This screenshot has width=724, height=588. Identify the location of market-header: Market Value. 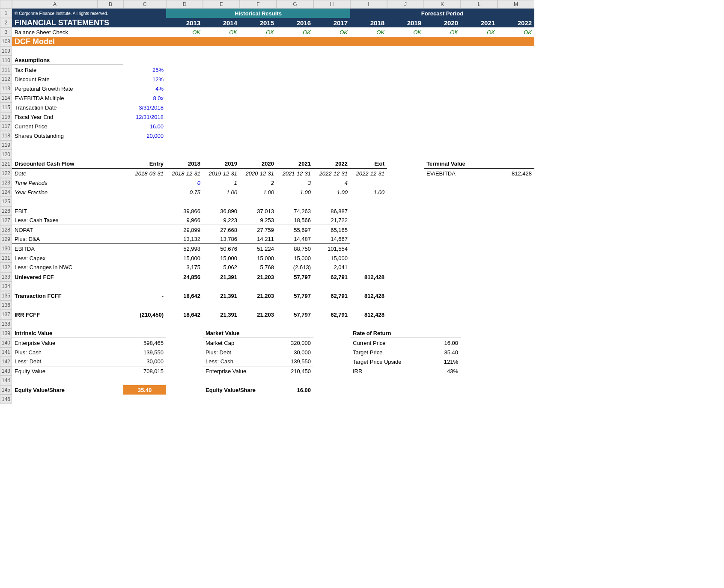
(258, 333).